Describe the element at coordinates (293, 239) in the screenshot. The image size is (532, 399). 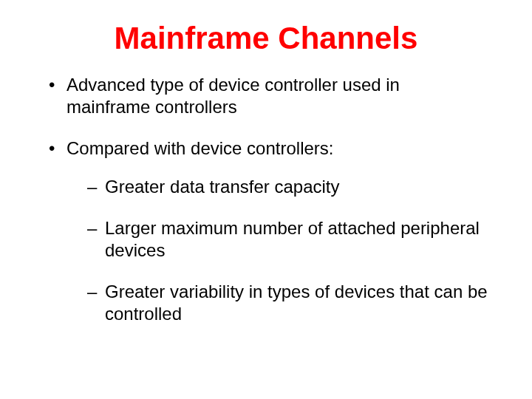
I see `sub-text: Larger maximum number of attached periph…` at that location.